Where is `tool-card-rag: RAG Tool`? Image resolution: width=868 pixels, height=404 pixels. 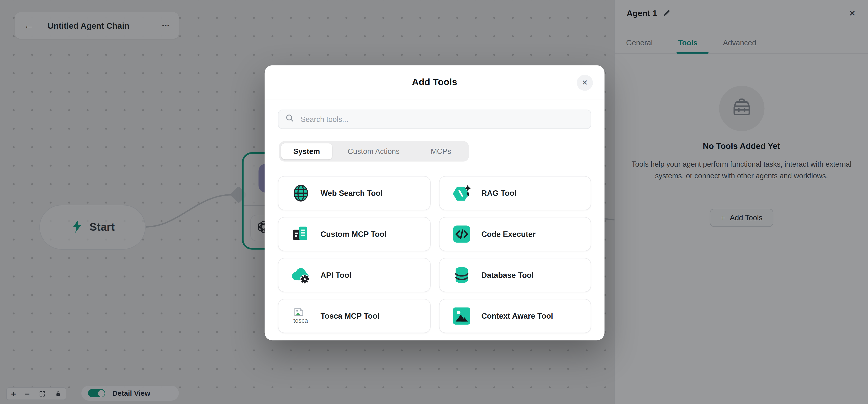
tool-card-rag: RAG Tool is located at coordinates (515, 193).